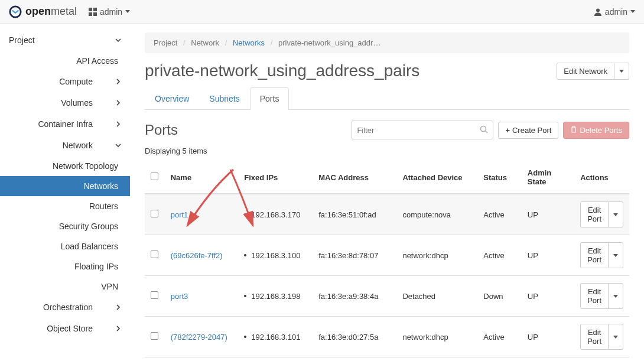 This screenshot has width=644, height=361. What do you see at coordinates (245, 214) in the screenshot?
I see `bullet-icon` at bounding box center [245, 214].